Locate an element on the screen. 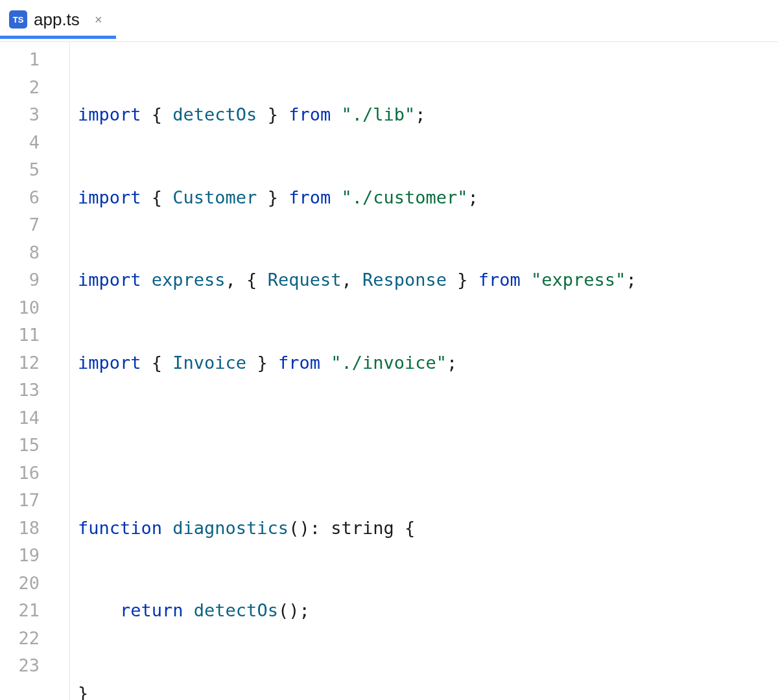 This screenshot has width=778, height=700. line-number: 7 is located at coordinates (35, 226).